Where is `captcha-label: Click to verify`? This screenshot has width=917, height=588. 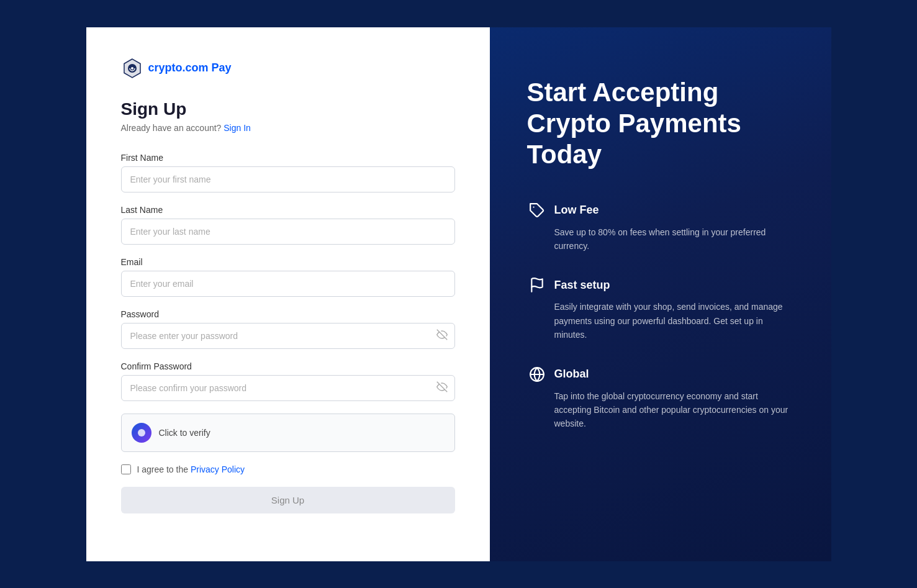
captcha-label: Click to verify is located at coordinates (185, 433).